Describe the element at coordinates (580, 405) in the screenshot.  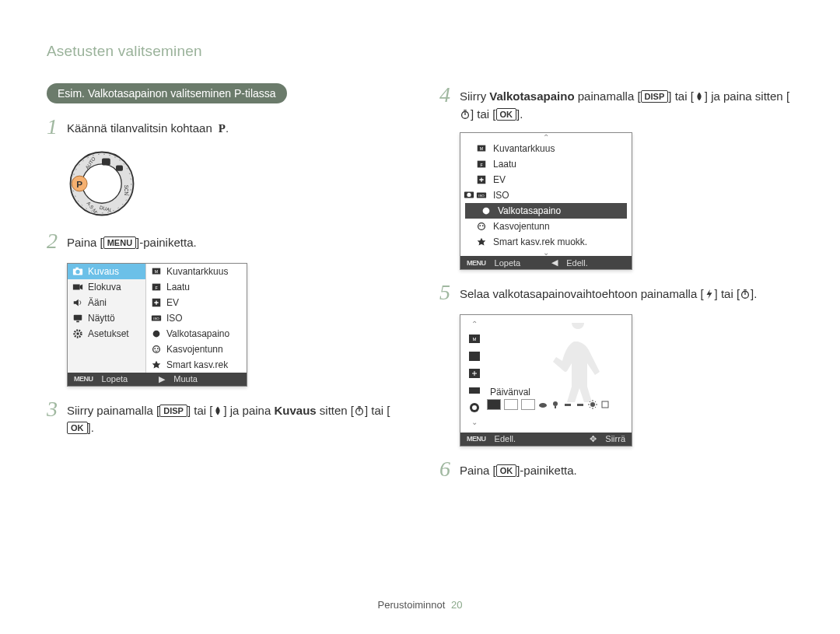
I see `fluorescent-l-icon` at that location.